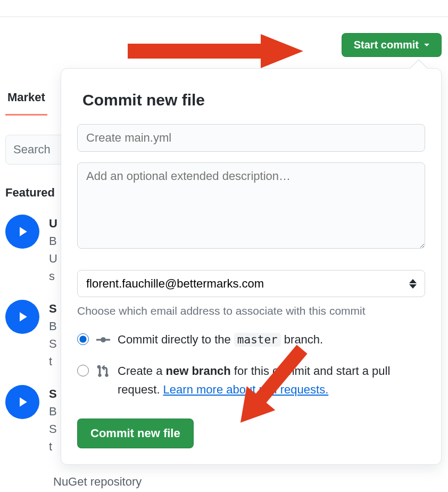 Image resolution: width=448 pixels, height=492 pixels. What do you see at coordinates (392, 45) in the screenshot?
I see `start-commit-button: Start commit` at bounding box center [392, 45].